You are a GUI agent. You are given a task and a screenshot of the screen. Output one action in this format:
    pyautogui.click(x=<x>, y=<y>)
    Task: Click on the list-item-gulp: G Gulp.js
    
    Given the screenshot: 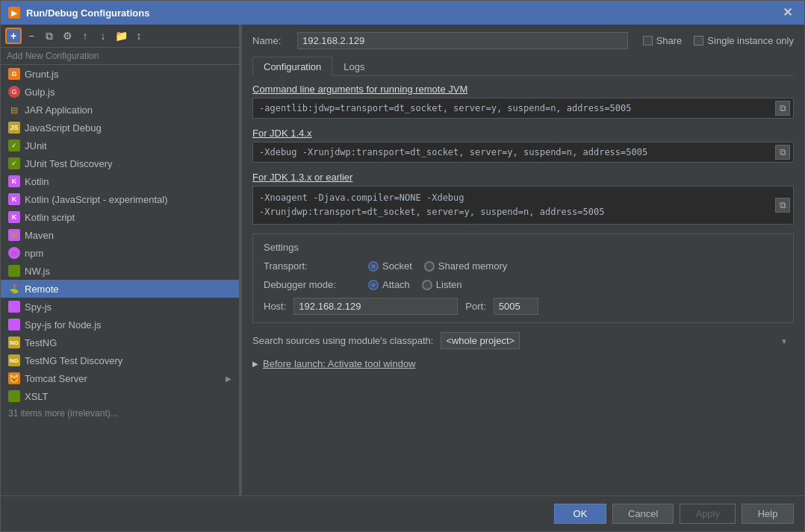 What is the action you would take?
    pyautogui.click(x=119, y=92)
    